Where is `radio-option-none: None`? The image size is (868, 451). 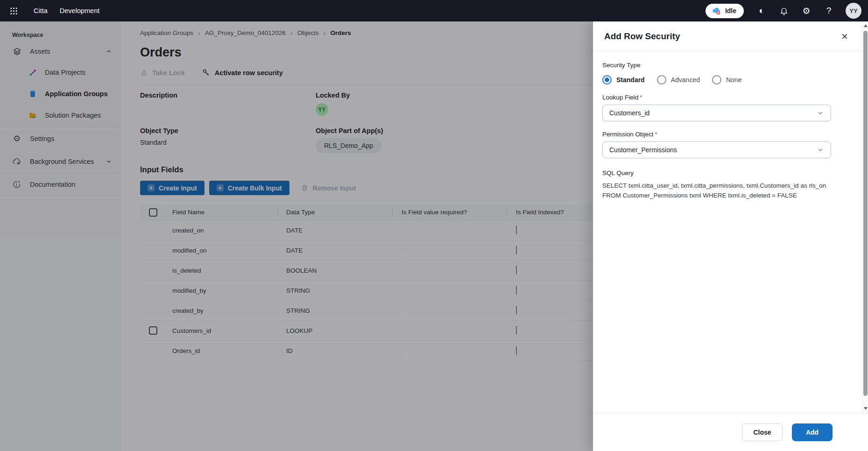 radio-option-none: None is located at coordinates (727, 80).